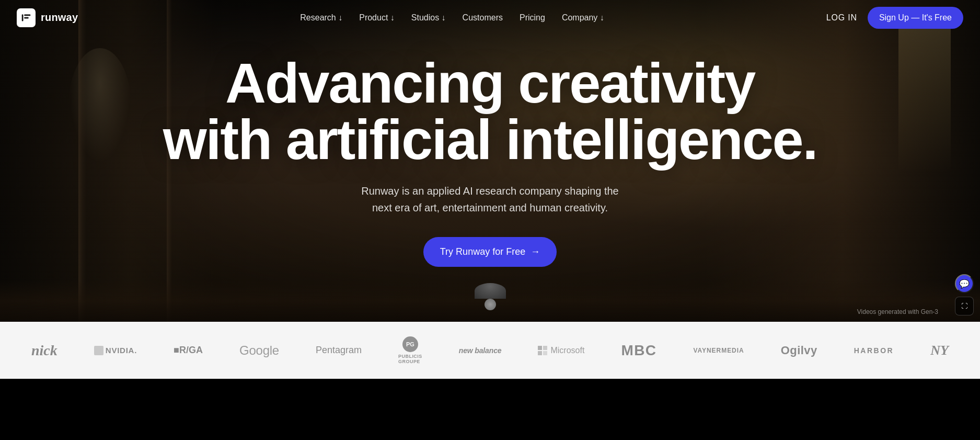 The image size is (980, 440). Describe the element at coordinates (718, 351) in the screenshot. I see `vaynermedia-logo-text: VAYNERMEDIA` at that location.